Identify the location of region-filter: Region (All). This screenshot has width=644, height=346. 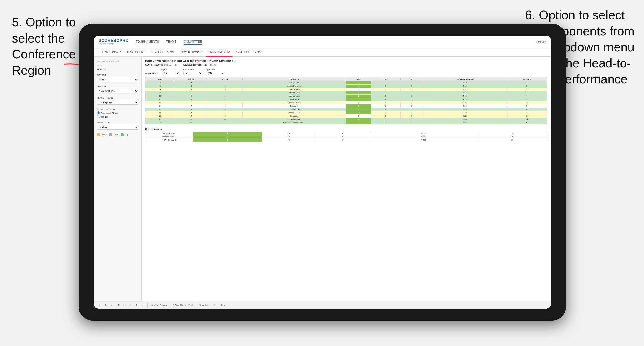
(170, 72).